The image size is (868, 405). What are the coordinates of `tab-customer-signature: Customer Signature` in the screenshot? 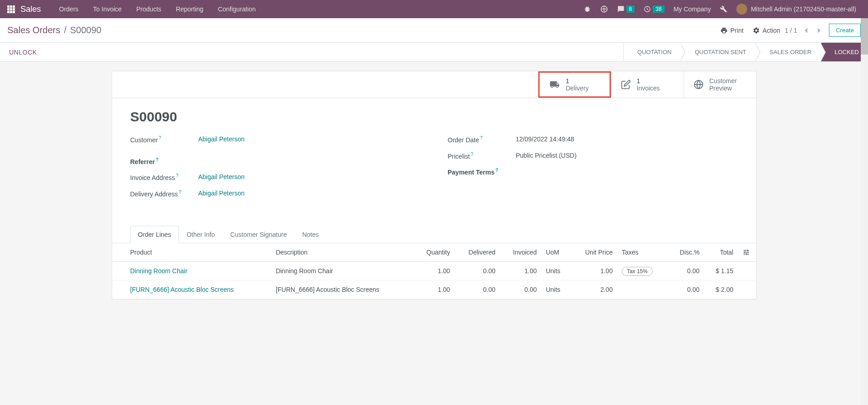 It's located at (259, 235).